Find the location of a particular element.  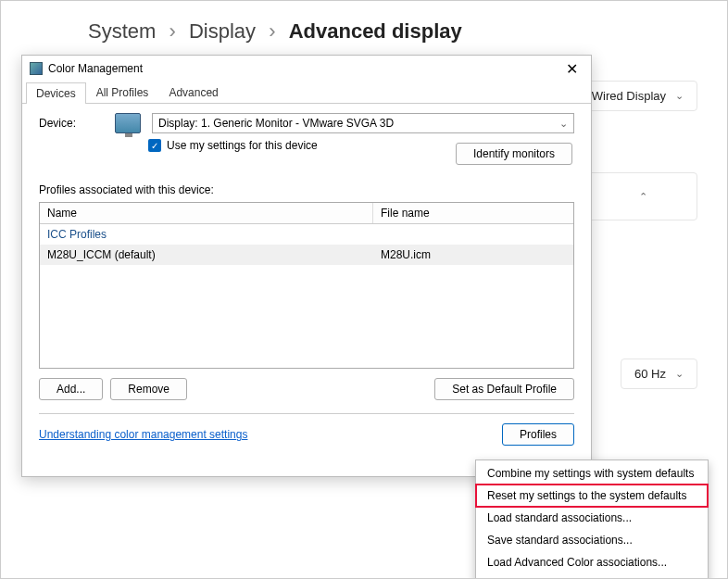

tab-all-profiles: All Profiles is located at coordinates (122, 93).